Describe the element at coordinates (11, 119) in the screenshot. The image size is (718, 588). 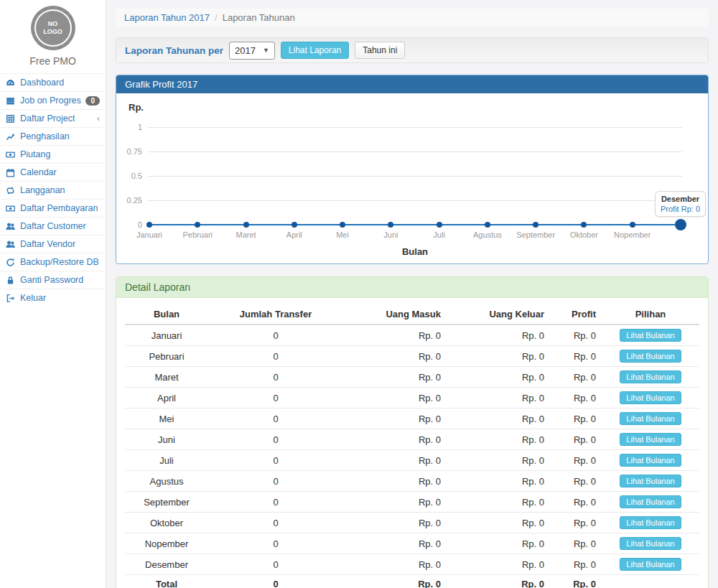
I see `table-icon` at that location.